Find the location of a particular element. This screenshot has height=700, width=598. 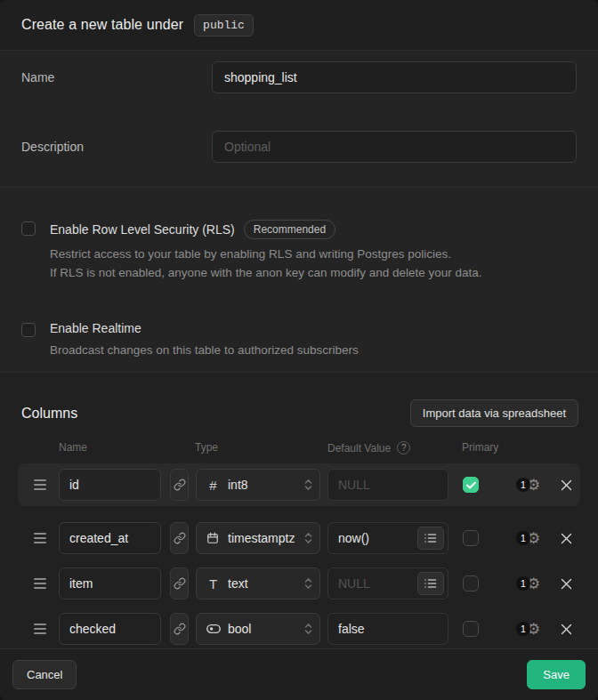

check-icon is located at coordinates (472, 486).